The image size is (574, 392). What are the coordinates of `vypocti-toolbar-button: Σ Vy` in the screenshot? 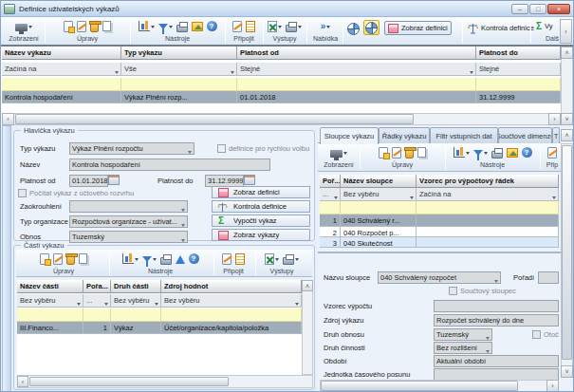 It's located at (545, 27).